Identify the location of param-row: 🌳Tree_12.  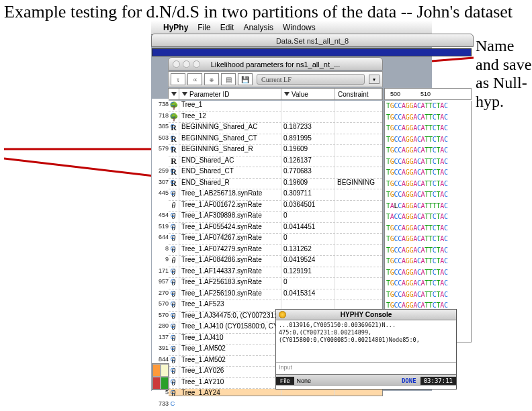
(275, 118).